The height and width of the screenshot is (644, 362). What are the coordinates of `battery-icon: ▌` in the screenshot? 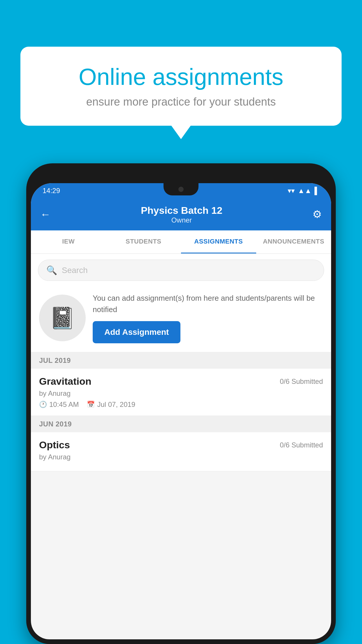 It's located at (317, 191).